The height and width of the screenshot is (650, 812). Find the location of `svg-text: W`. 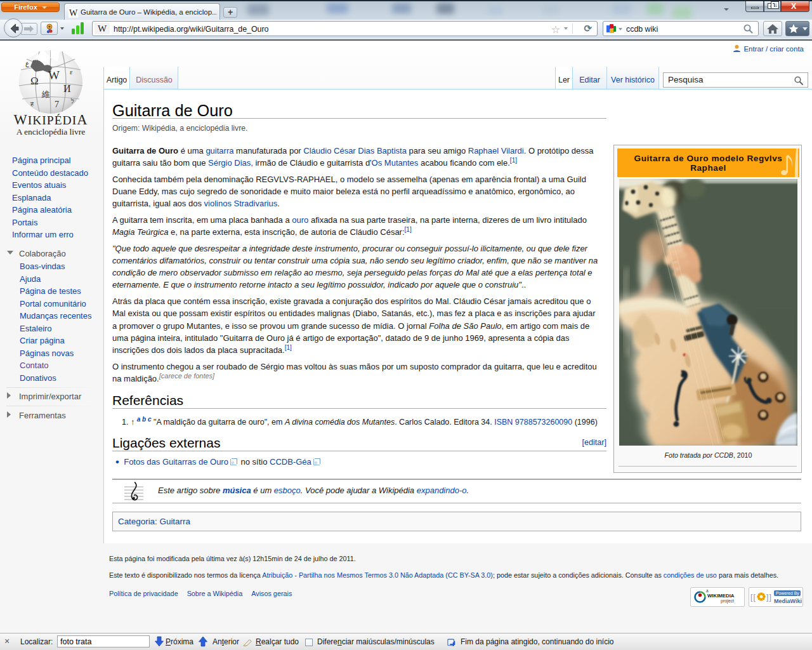

svg-text: W is located at coordinates (54, 75).